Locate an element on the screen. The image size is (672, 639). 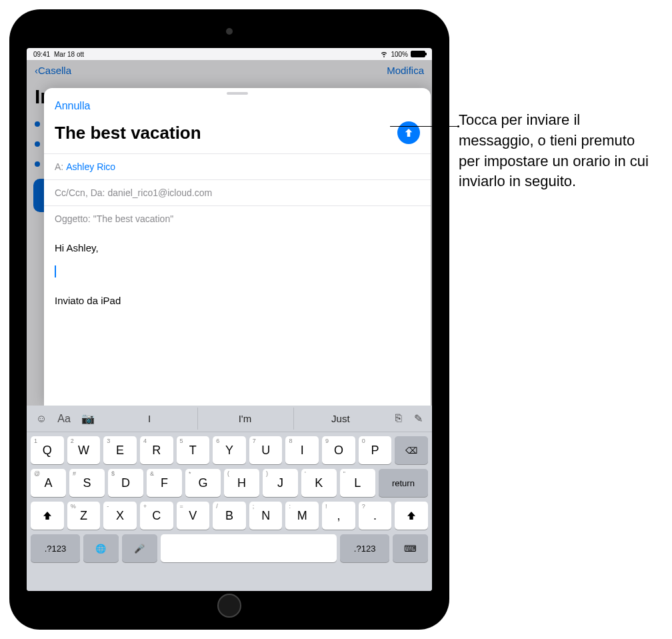
key-k: K' is located at coordinates (319, 483).